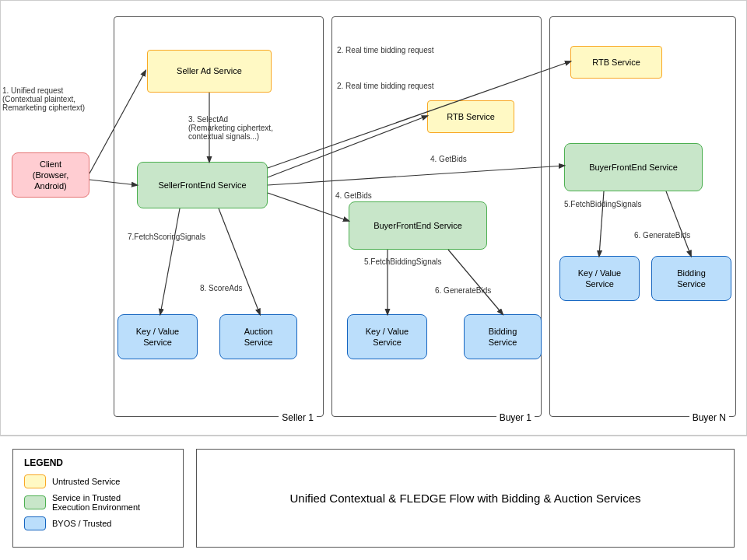 This screenshot has width=747, height=560. What do you see at coordinates (98, 498) in the screenshot?
I see `legend-box: LEGEND Untrusted Service Service in Trus…` at bounding box center [98, 498].